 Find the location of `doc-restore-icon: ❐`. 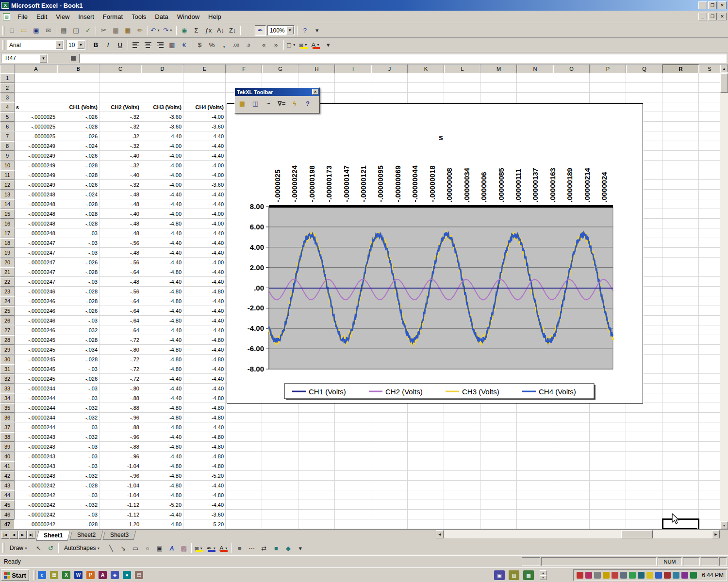

doc-restore-icon: ❐ is located at coordinates (712, 16).